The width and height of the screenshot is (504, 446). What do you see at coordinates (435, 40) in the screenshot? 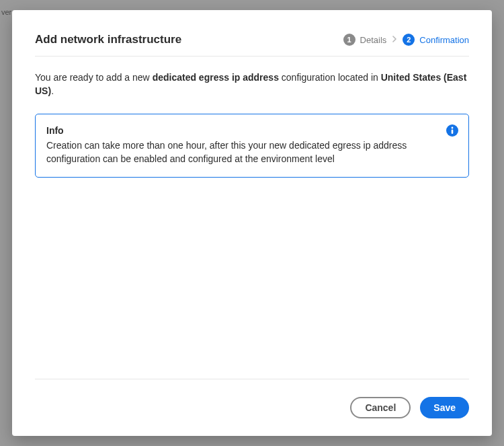
I see `step-confirmation: 2 Confirmation` at bounding box center [435, 40].